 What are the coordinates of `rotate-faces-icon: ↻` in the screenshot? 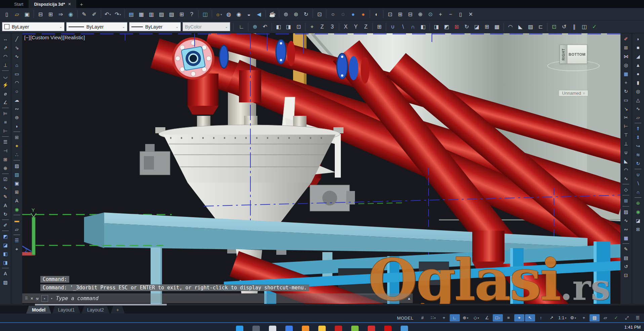 It's located at (467, 27).